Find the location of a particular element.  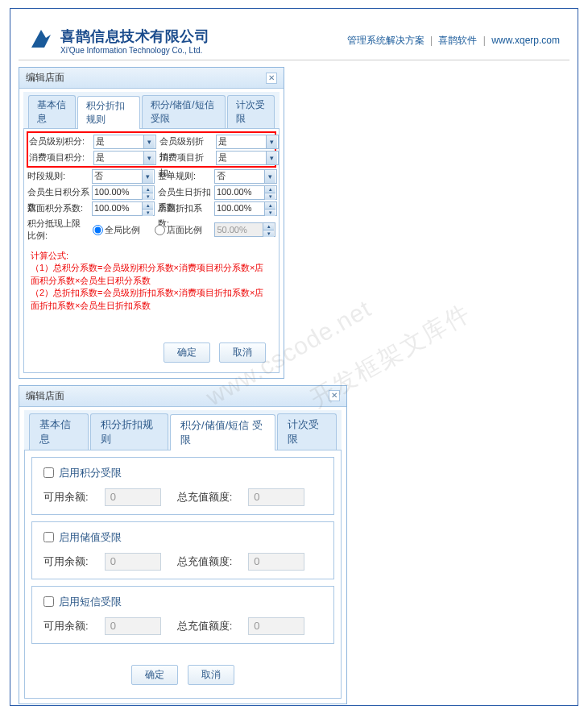

company-name-en: Xi'Que Information Technology Co., Ltd. is located at coordinates (135, 50).